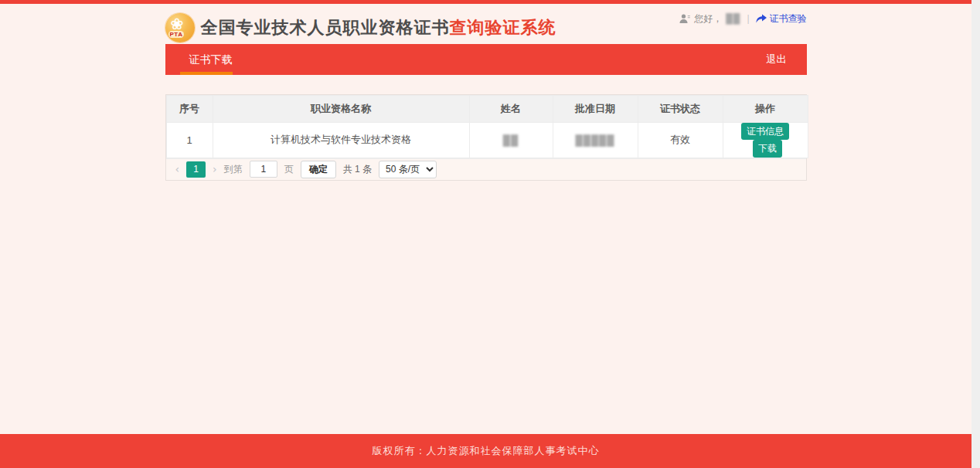 This screenshot has height=468, width=980. Describe the element at coordinates (357, 170) in the screenshot. I see `total-count-label: 共 1 条` at that location.